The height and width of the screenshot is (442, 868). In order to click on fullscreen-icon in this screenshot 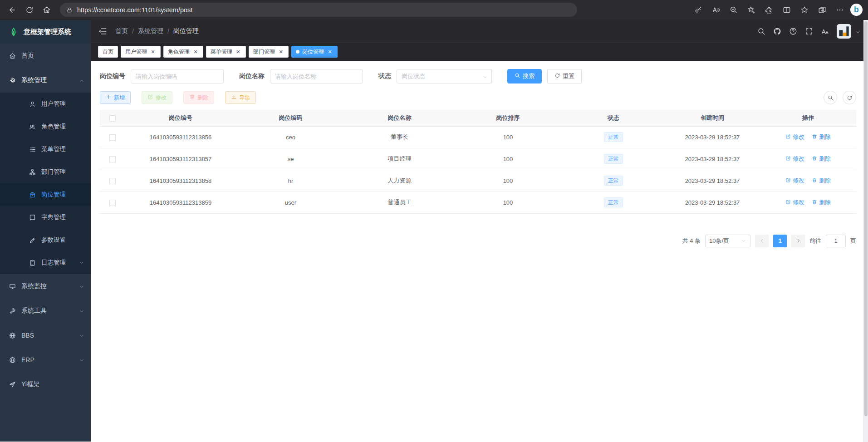, I will do `click(809, 31)`.